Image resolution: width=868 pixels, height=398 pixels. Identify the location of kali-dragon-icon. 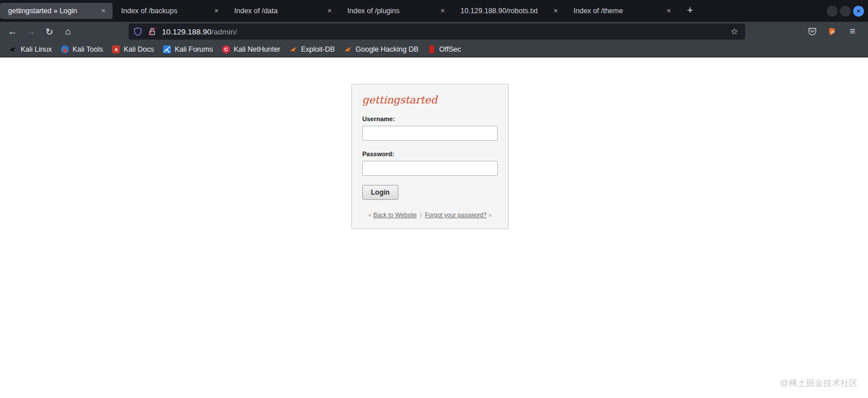
(13, 49).